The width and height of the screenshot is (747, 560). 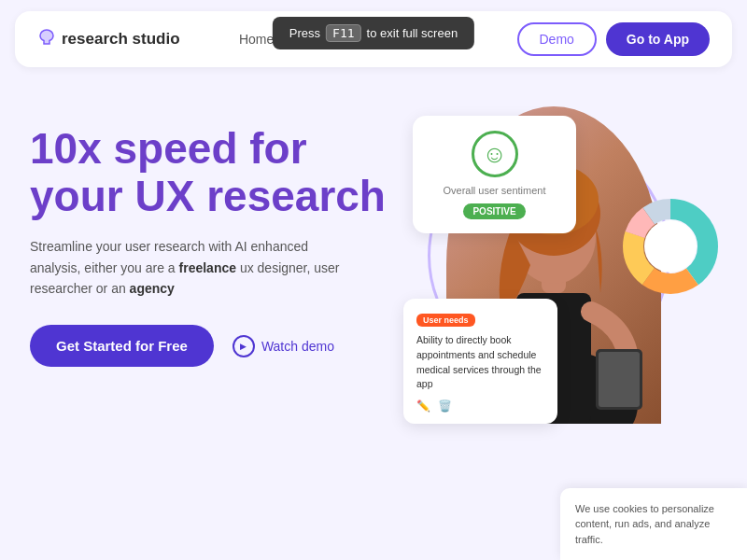 What do you see at coordinates (495, 175) in the screenshot?
I see `sentiment-card: ☺ Overall user sentiment POSITIVE` at bounding box center [495, 175].